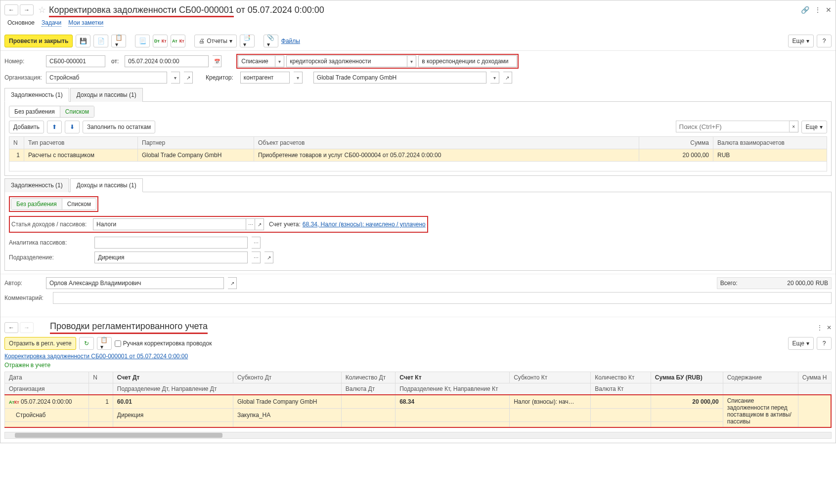  Describe the element at coordinates (400, 78) in the screenshot. I see `cred-name-input: Global Trade Company GmbH` at that location.